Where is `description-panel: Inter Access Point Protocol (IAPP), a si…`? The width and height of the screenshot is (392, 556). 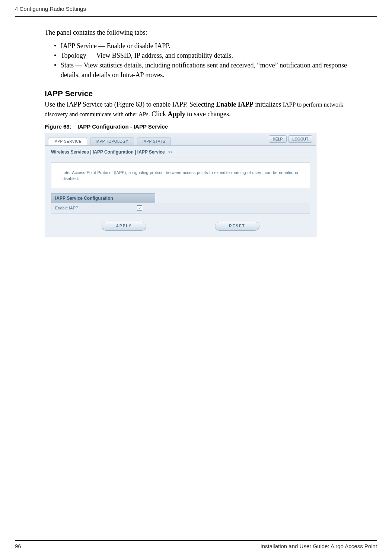
description-panel: Inter Access Point Protocol (IAPP), a si… is located at coordinates (181, 176).